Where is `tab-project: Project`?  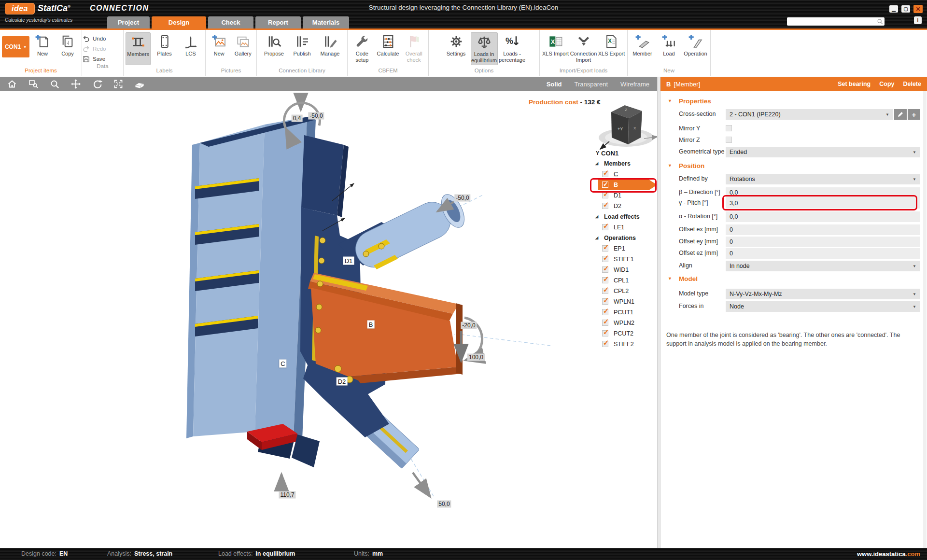
tab-project: Project is located at coordinates (128, 22).